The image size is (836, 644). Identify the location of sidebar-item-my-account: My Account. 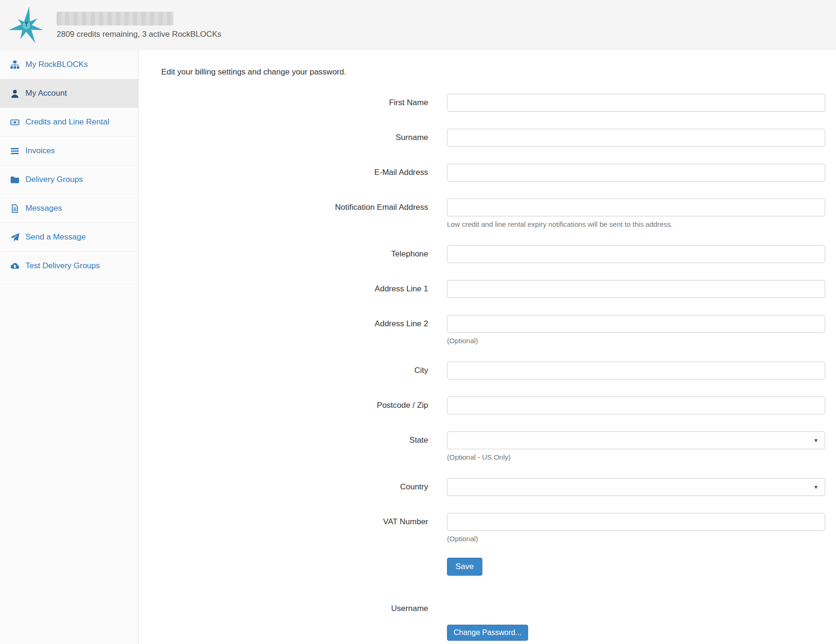
(69, 93).